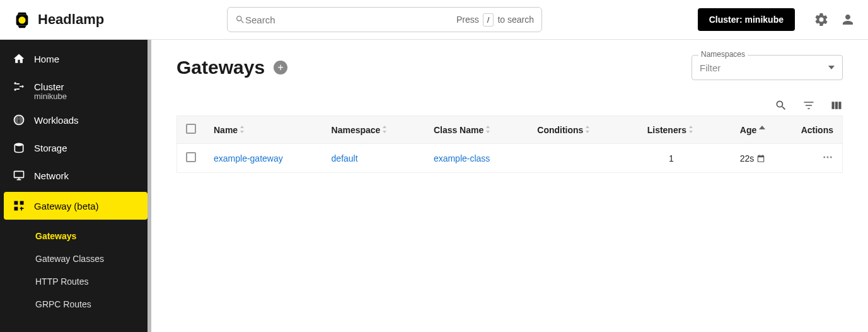 Image resolution: width=868 pixels, height=332 pixels. I want to click on age-cell: 22s, so click(745, 158).